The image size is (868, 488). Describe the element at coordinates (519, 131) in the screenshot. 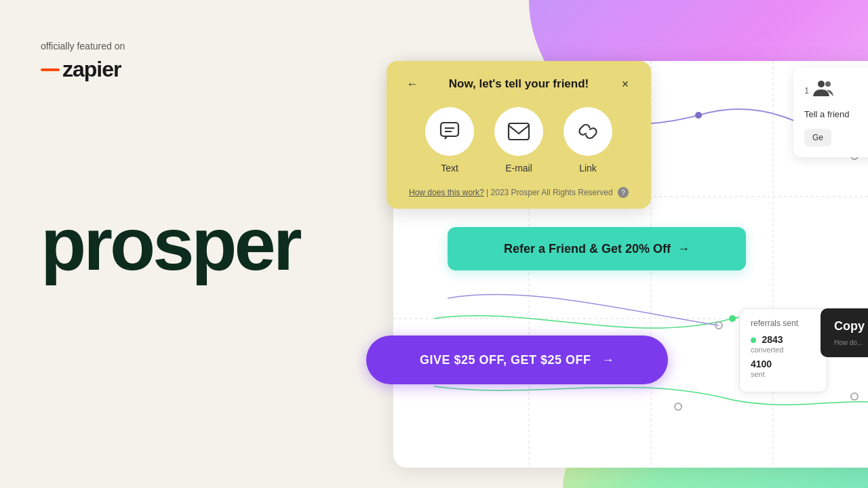

I see `email-icon-circle` at that location.